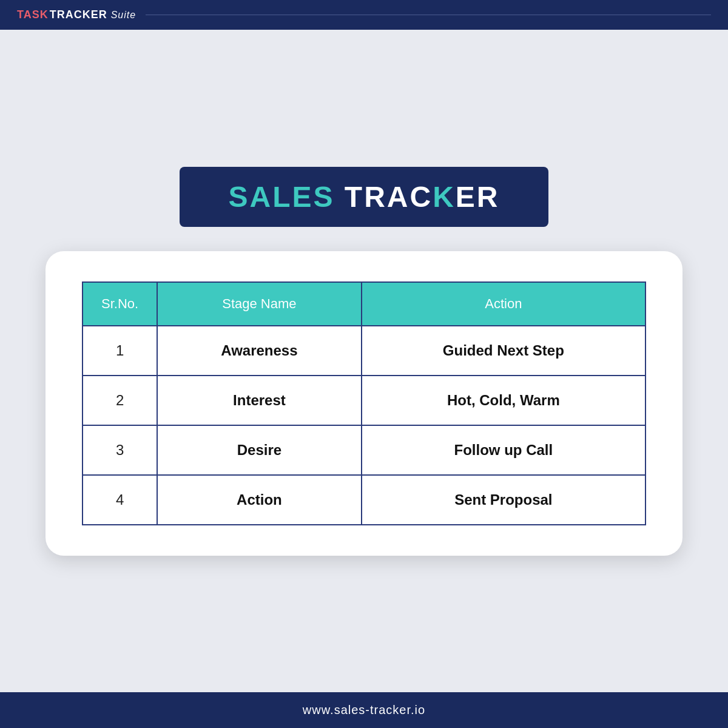  I want to click on cell-stage-3: Action, so click(260, 500).